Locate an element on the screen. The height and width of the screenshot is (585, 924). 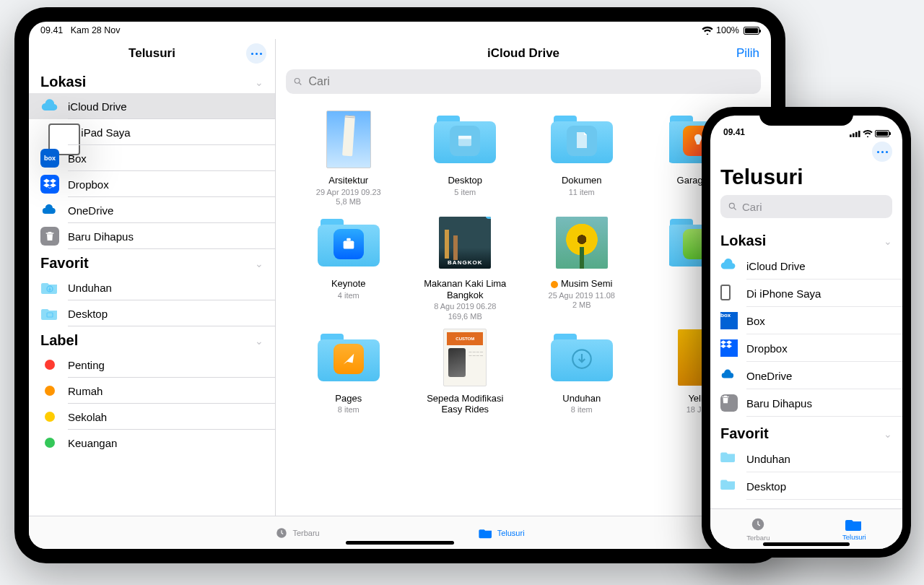
file-item: Arsitektur 29 Apr 2019 09.235,8 MB is located at coordinates (349, 157).